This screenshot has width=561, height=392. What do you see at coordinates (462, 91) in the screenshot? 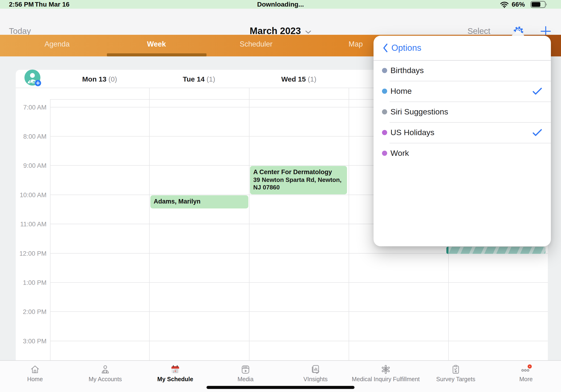
I see `calendar-option-home: Home` at bounding box center [462, 91].